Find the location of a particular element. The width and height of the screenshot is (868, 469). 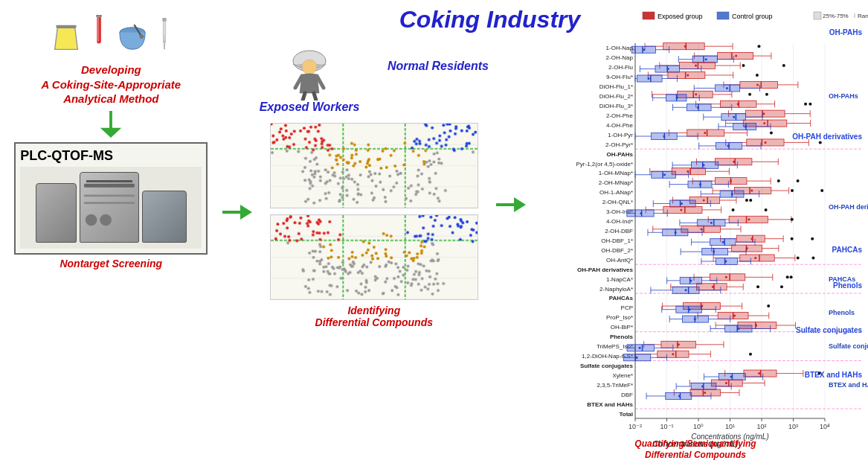

beaker-icon is located at coordinates (66, 38).